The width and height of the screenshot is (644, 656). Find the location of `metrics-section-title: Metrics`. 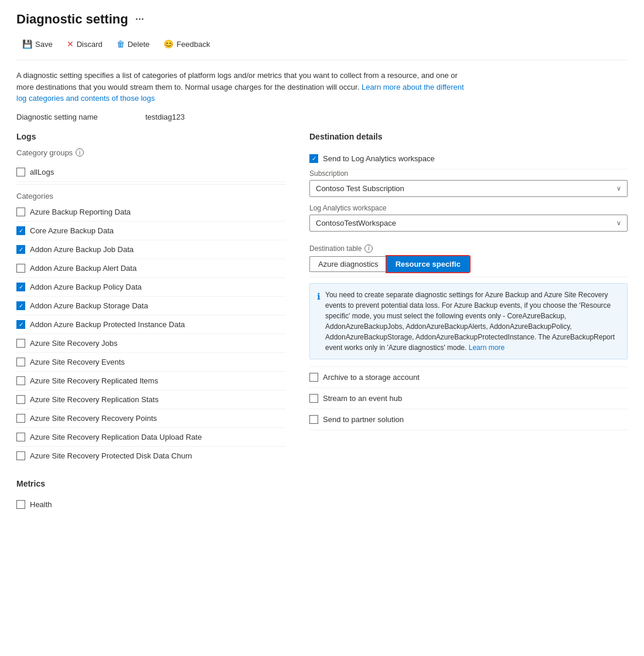

metrics-section-title: Metrics is located at coordinates (151, 484).